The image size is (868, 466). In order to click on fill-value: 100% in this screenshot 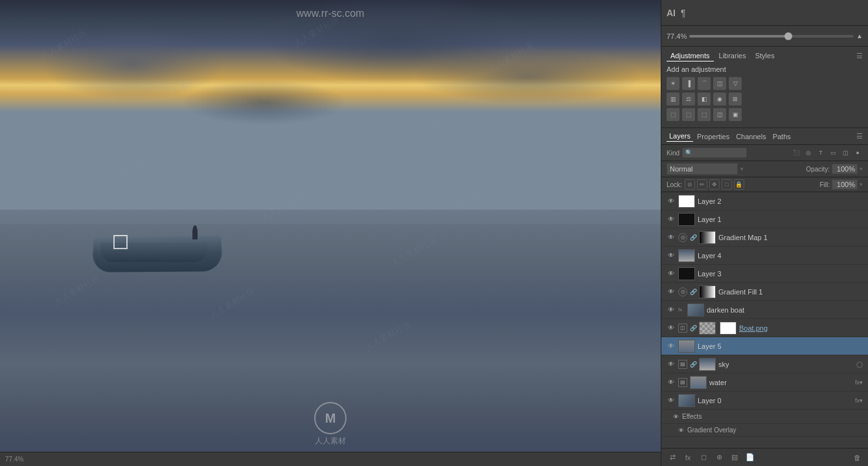, I will do `click(845, 184)`.